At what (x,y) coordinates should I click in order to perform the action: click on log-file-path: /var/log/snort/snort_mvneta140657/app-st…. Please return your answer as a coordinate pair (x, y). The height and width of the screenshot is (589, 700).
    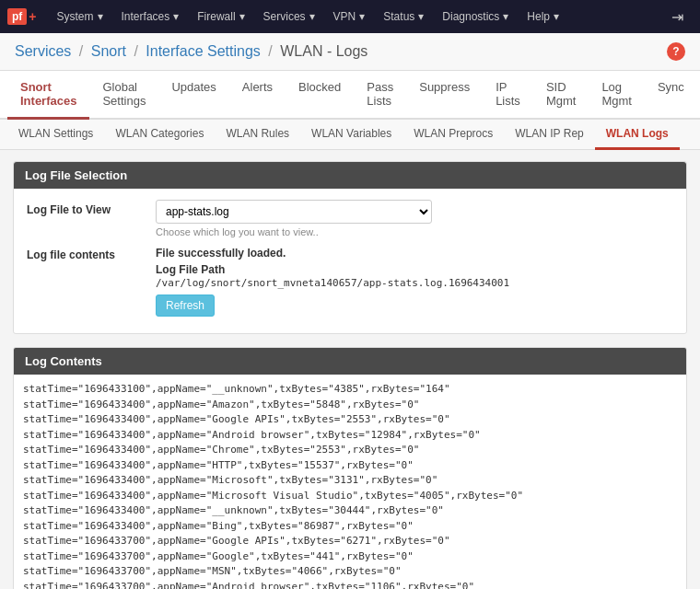
    Looking at the image, I should click on (332, 283).